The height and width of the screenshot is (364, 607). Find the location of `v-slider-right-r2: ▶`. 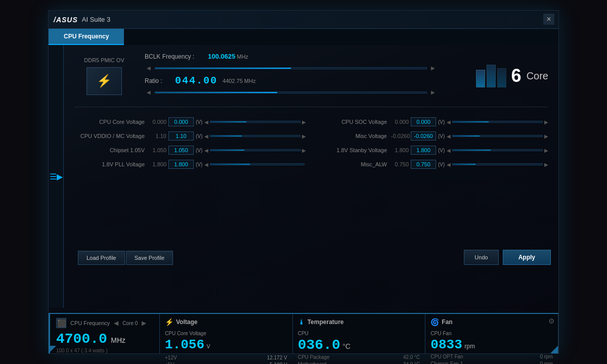

v-slider-right-r2: ▶ is located at coordinates (546, 151).